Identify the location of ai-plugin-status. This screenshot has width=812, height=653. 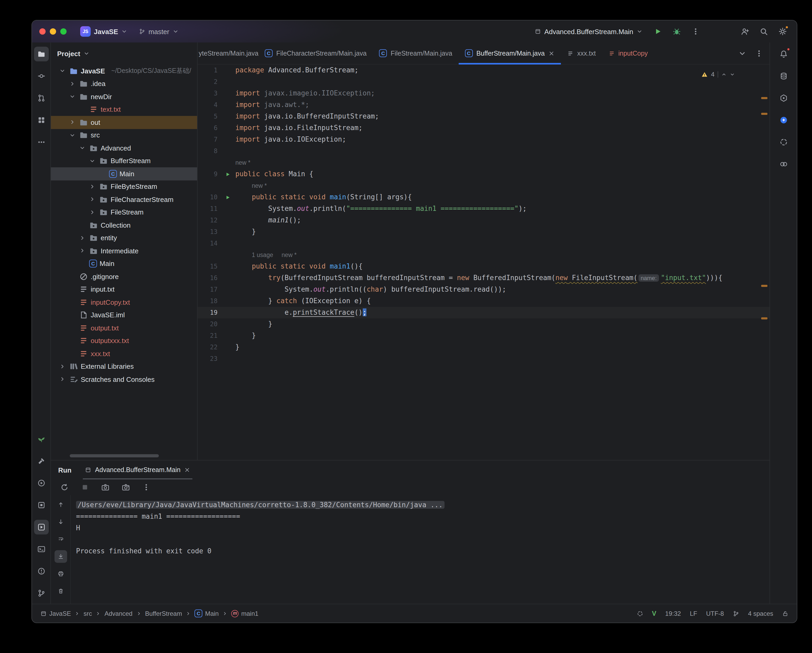
(640, 613).